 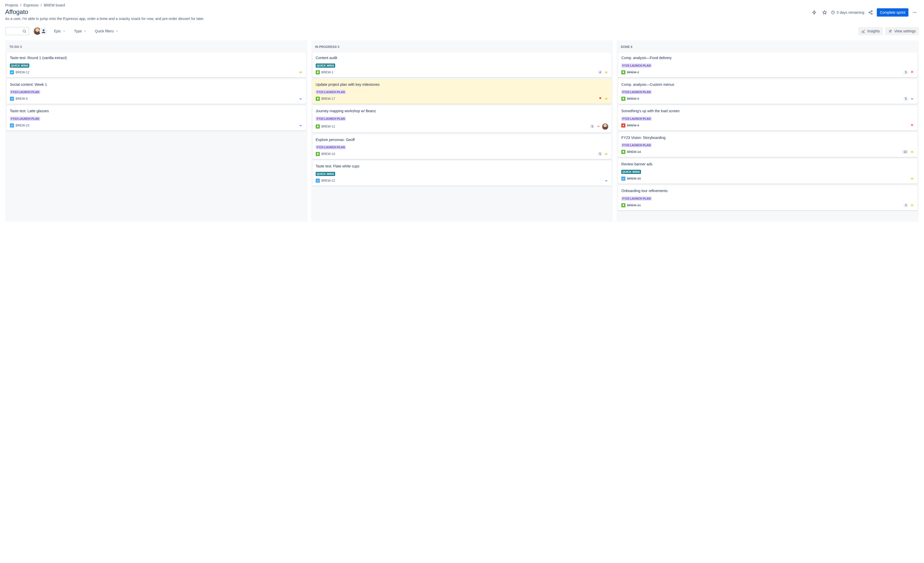 What do you see at coordinates (156, 111) in the screenshot?
I see `card-title: Taste test: Latte glasses` at bounding box center [156, 111].